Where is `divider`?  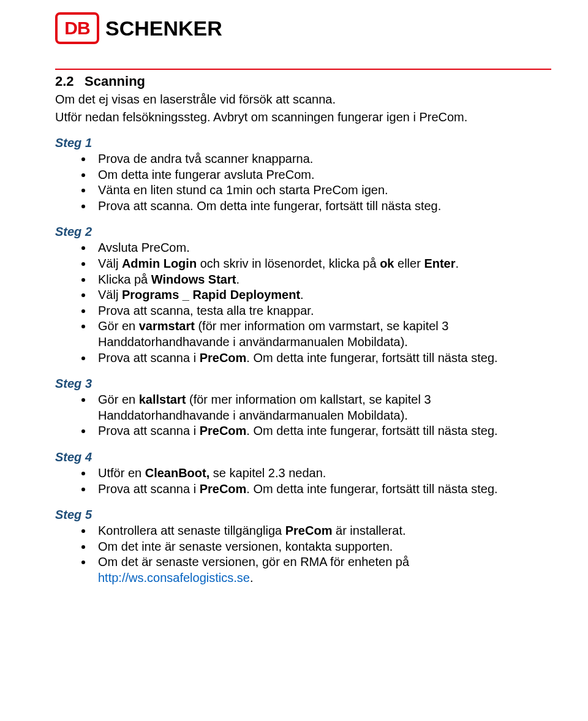 divider is located at coordinates (303, 69).